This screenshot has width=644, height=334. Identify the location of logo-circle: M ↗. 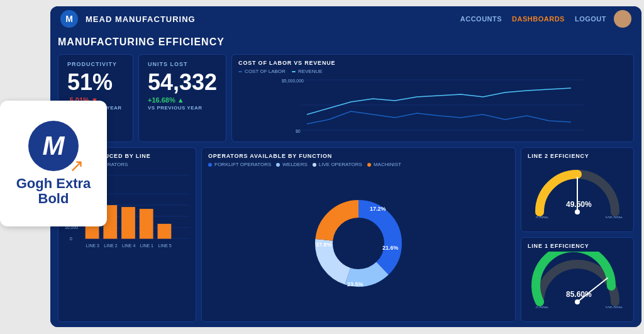
(53, 146).